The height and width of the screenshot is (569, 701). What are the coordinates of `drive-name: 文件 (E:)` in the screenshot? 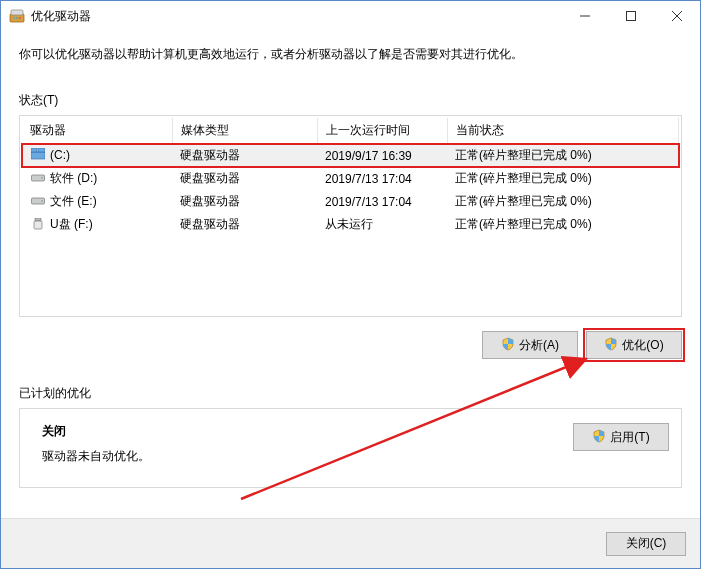 It's located at (74, 201).